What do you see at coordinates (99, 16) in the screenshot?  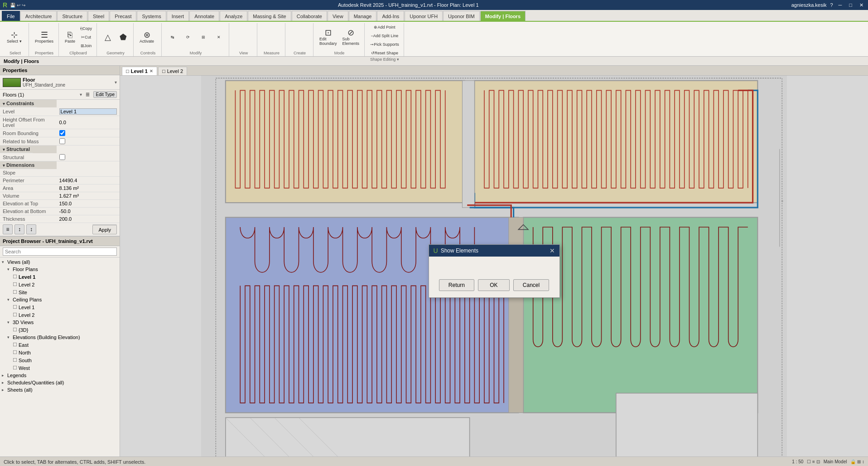 I see `tab-steel: Steel` at bounding box center [99, 16].